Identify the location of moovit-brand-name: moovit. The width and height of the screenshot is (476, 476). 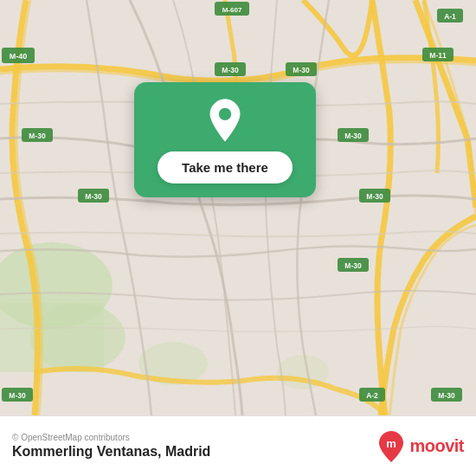
(436, 447).